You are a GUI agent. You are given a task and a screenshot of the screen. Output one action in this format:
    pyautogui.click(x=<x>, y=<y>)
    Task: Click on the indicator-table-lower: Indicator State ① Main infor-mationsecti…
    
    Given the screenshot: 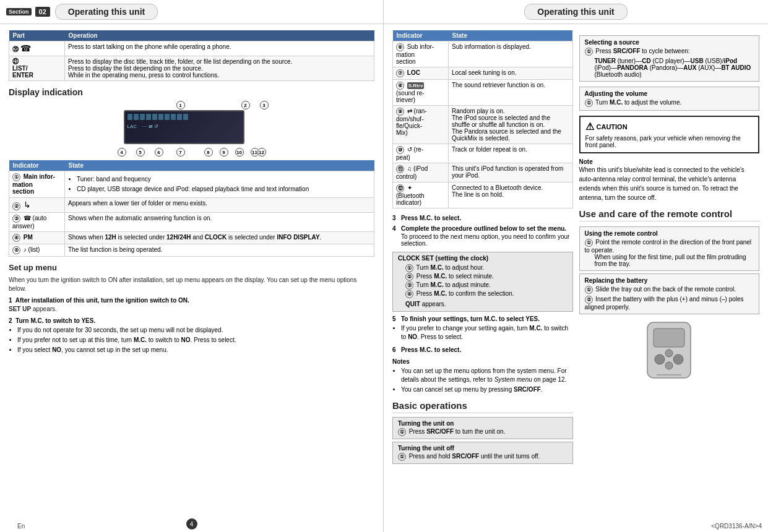 What is the action you would take?
    pyautogui.click(x=192, y=208)
    